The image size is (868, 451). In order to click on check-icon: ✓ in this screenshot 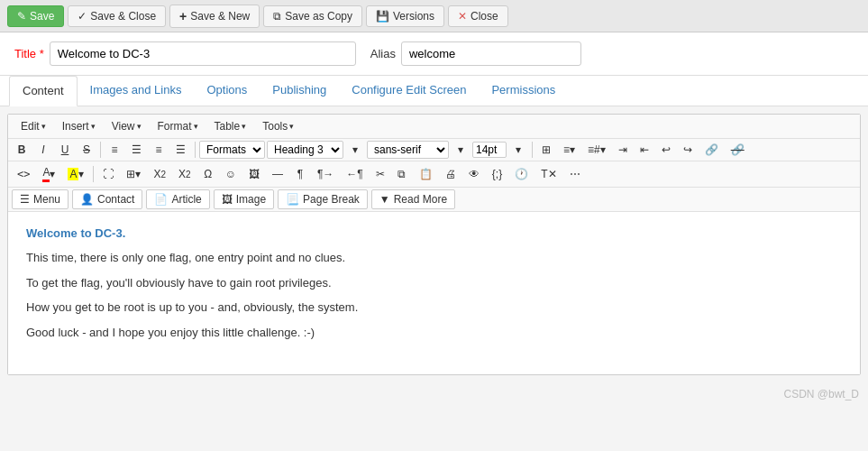, I will do `click(82, 16)`.